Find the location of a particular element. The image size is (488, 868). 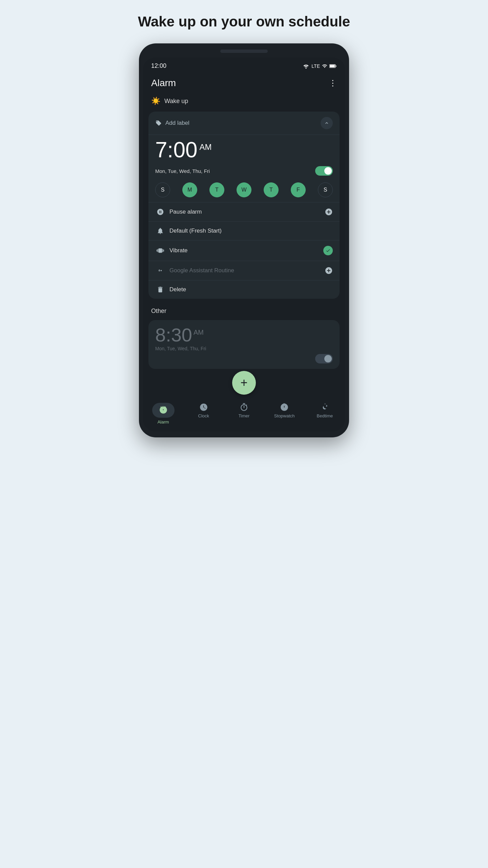

page-headline: Wake up on your own schedule is located at coordinates (244, 22).